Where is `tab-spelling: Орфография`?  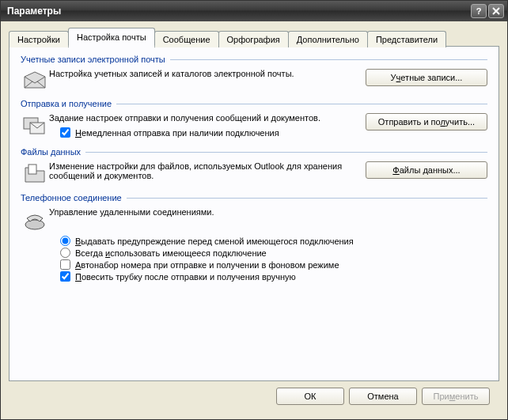
tab-spelling: Орфография is located at coordinates (253, 40).